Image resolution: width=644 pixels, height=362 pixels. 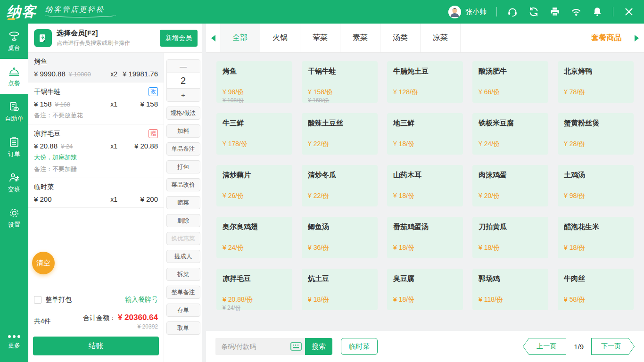 I want to click on category-tab: 素菜, so click(x=360, y=38).